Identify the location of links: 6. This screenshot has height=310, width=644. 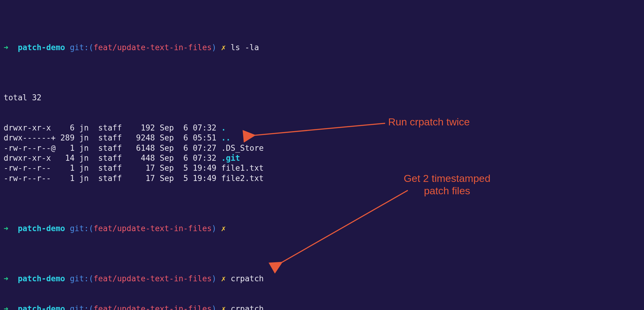
(68, 128).